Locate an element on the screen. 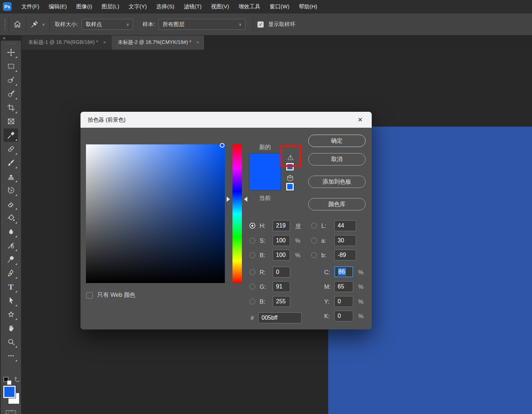 Image resolution: width=532 pixels, height=414 pixels. blur-tool is located at coordinates (11, 231).